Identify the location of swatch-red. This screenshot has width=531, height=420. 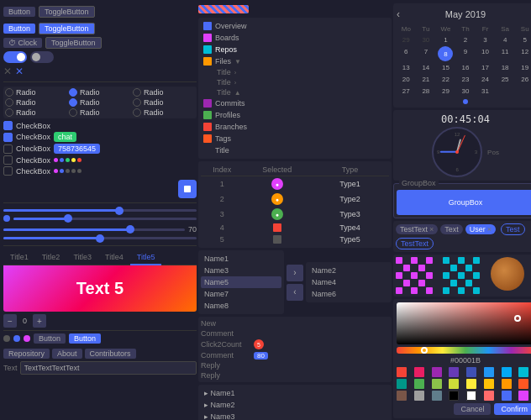
(402, 372).